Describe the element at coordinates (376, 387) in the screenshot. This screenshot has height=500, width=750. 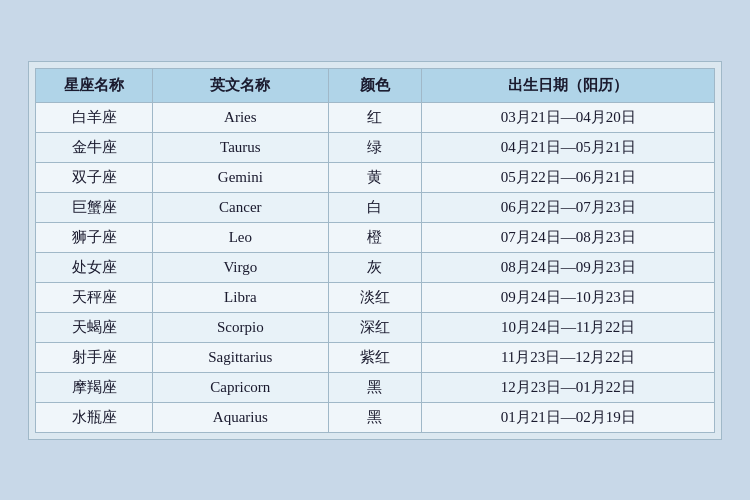
I see `table-row: 摩羯座Capricorn黑12月23日—01月22日` at that location.